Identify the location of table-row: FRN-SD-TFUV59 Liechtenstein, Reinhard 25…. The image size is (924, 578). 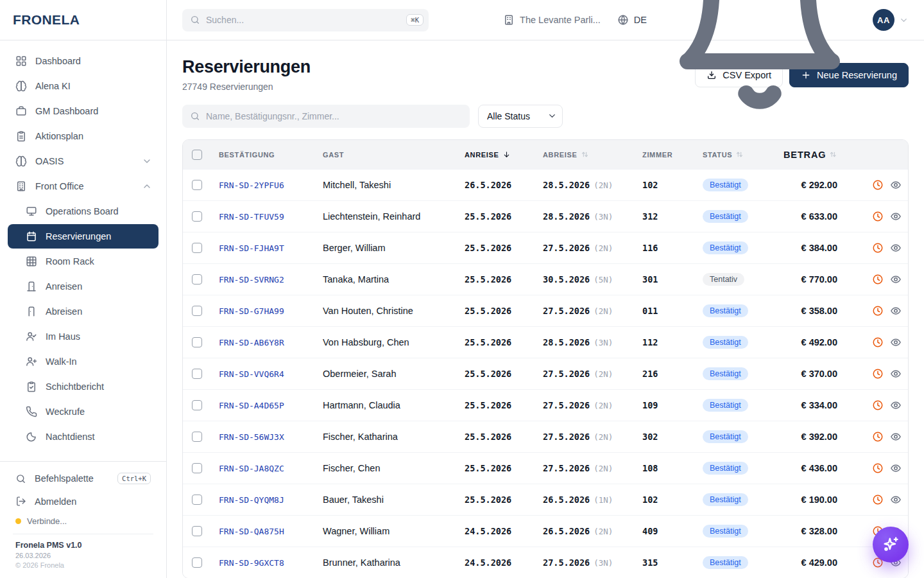
(545, 216).